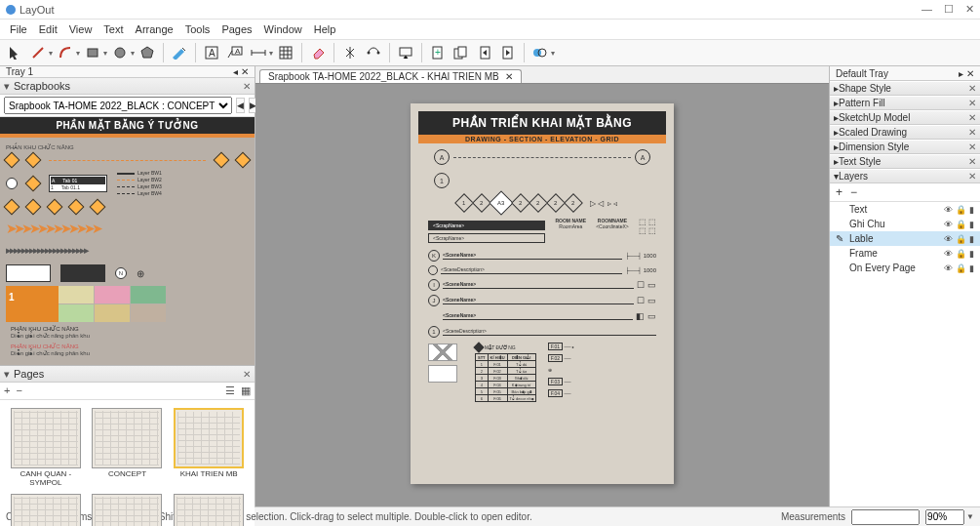  I want to click on page-title: PHẦN TRIỂN KHAI MẶT BẰNG, so click(542, 123).